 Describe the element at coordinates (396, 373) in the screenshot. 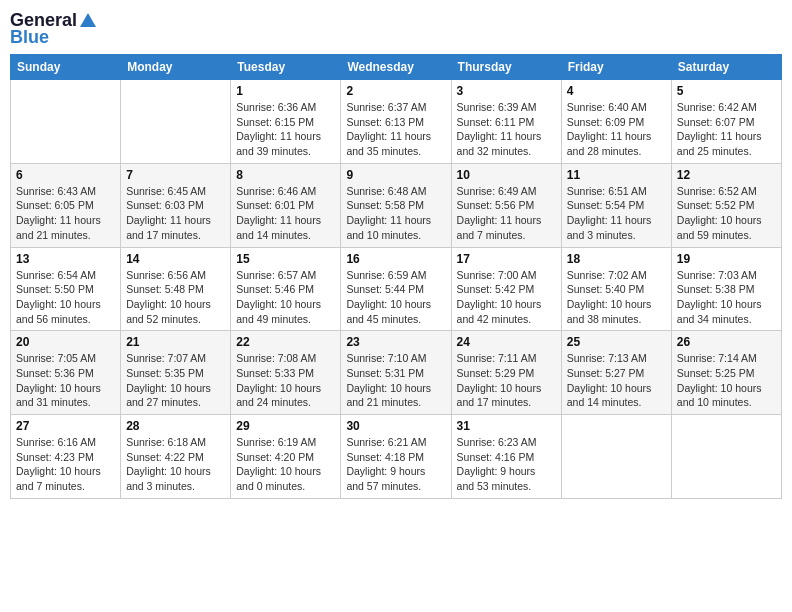

I see `calendar-cell: 23Sunrise: 7:10 AMSunset: 5:31 PMDayligh…` at that location.